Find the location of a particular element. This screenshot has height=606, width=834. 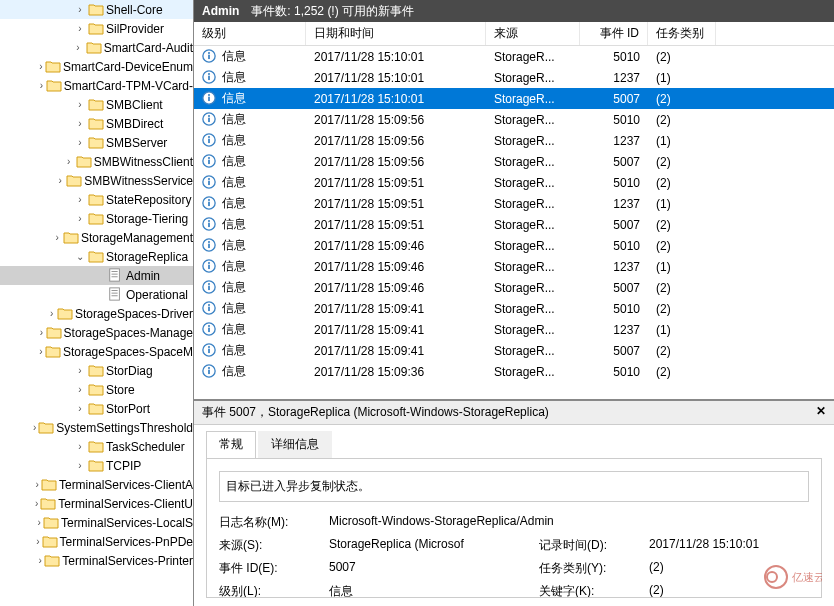

tree-item-label: StorageManagement is located at coordinates (137, 238).